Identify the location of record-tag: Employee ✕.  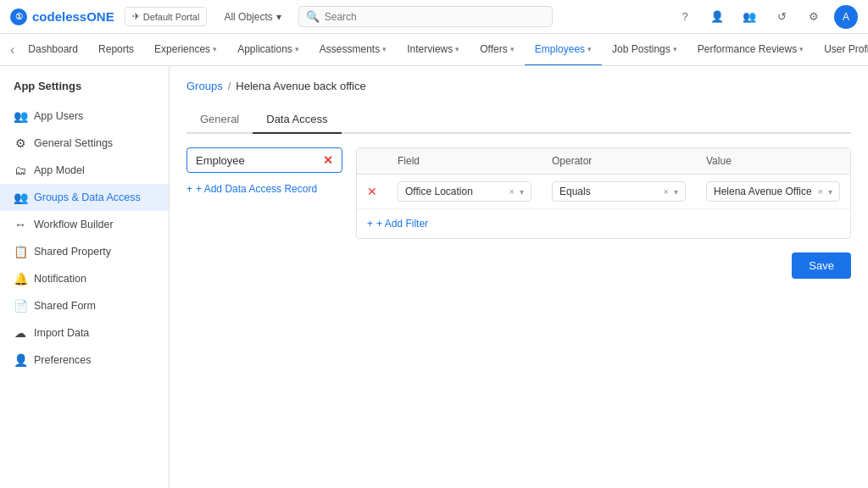
(264, 160).